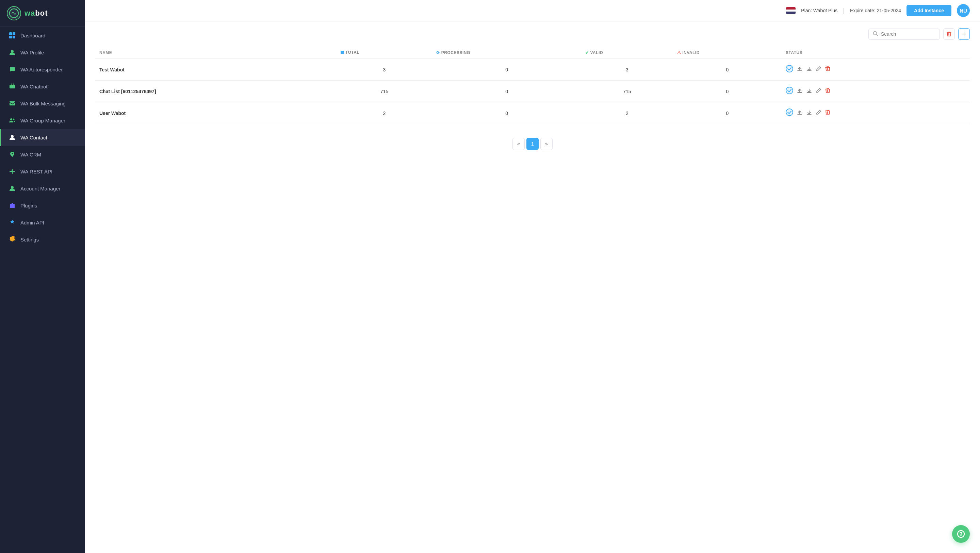 The width and height of the screenshot is (980, 553). Describe the element at coordinates (43, 120) in the screenshot. I see `sidebar-item-wa-group-manager: WA Group Manager` at that location.